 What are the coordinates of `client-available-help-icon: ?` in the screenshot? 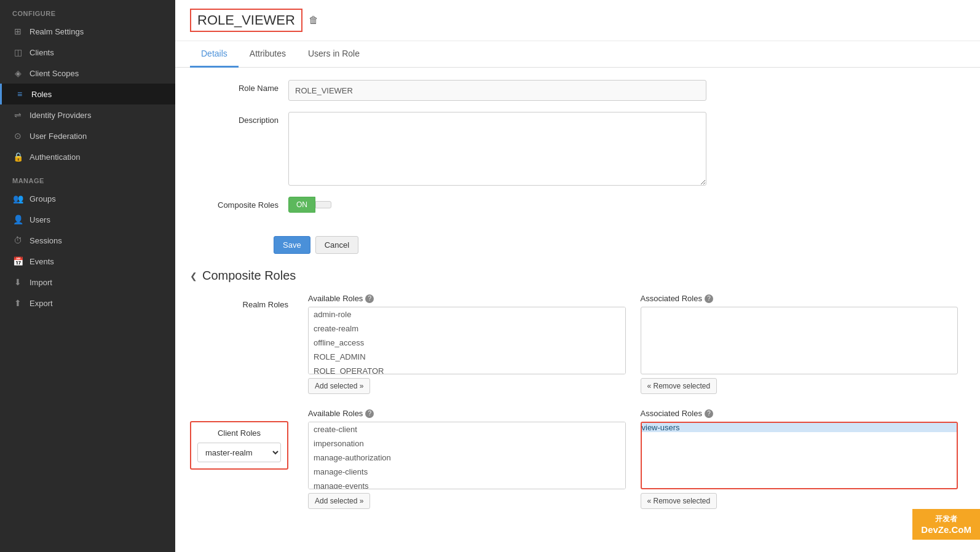 It's located at (369, 414).